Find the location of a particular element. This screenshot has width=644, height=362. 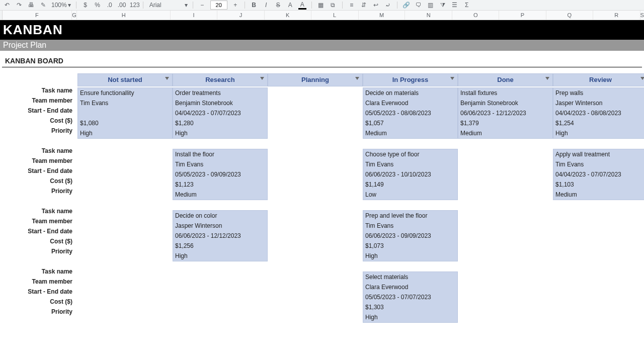

status-header: Research is located at coordinates (220, 80).